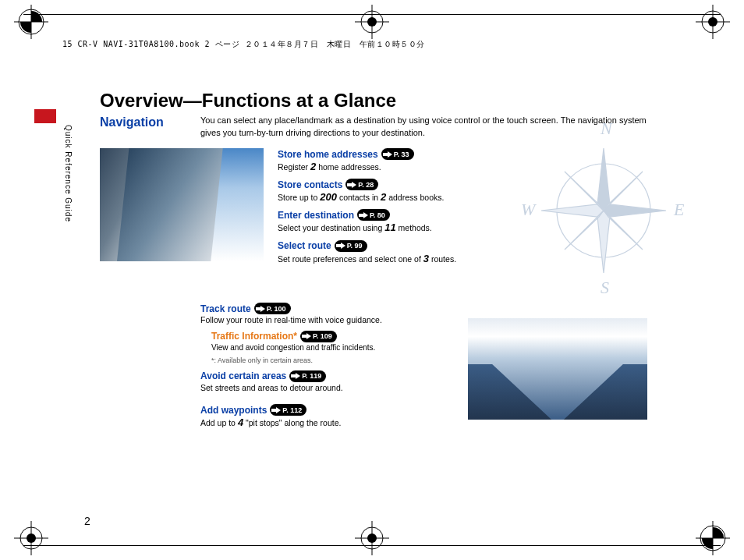  I want to click on feature-body: Store up to 200 contacts in 2 address bo…, so click(395, 197).